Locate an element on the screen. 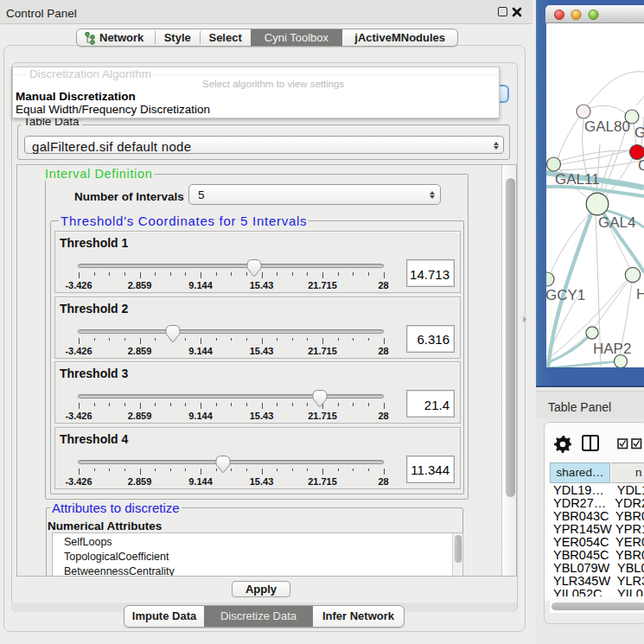 The height and width of the screenshot is (644, 644). svg-text: HAP2 is located at coordinates (612, 349).